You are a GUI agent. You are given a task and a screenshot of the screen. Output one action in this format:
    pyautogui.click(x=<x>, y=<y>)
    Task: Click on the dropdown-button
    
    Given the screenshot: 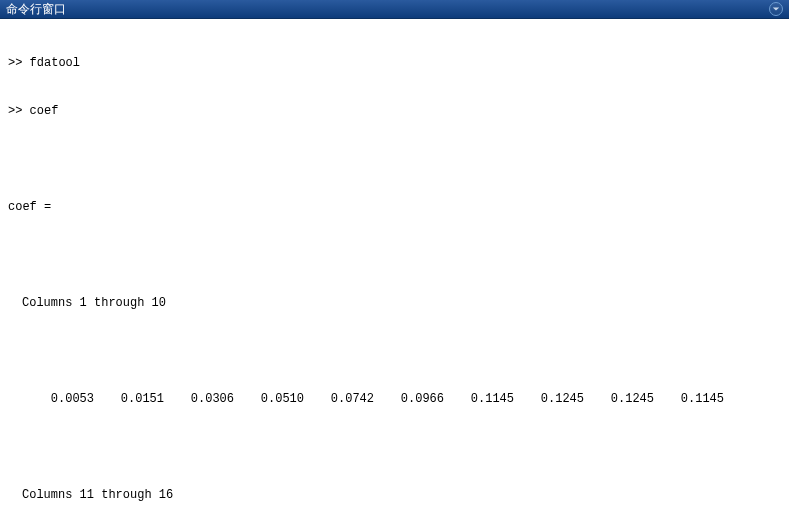 What is the action you would take?
    pyautogui.click(x=776, y=9)
    